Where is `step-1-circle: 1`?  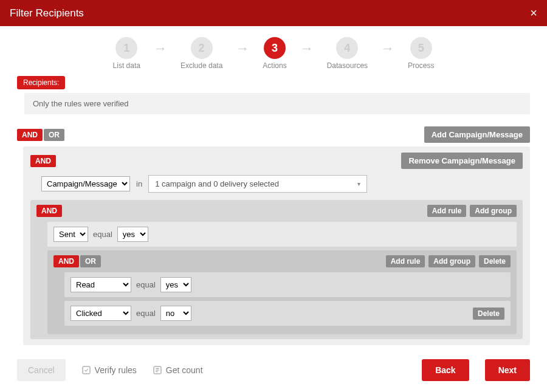 step-1-circle: 1 is located at coordinates (126, 48).